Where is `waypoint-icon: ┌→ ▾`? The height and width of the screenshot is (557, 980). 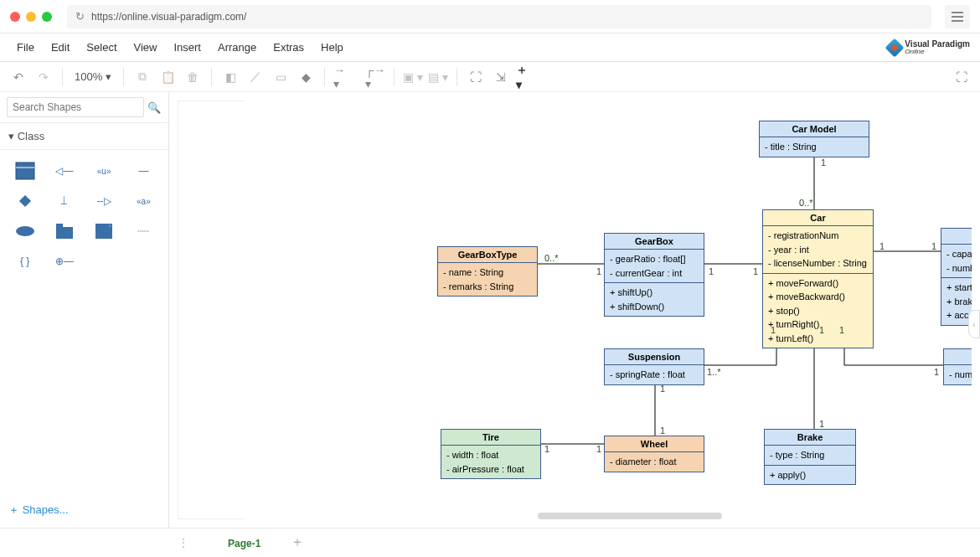 waypoint-icon: ┌→ ▾ is located at coordinates (375, 77).